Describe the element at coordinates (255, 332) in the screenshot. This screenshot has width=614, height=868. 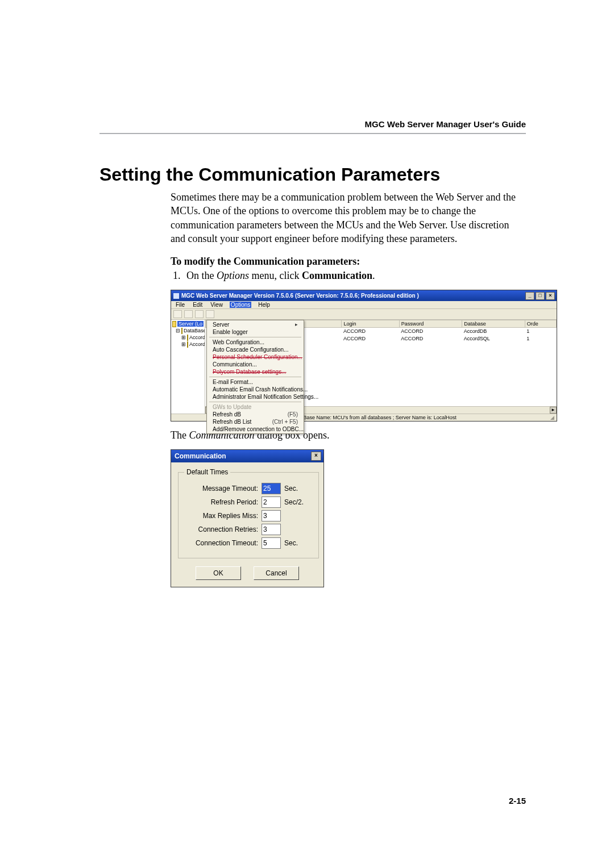
I see `menu-item-enable-logger: Enable logger` at that location.